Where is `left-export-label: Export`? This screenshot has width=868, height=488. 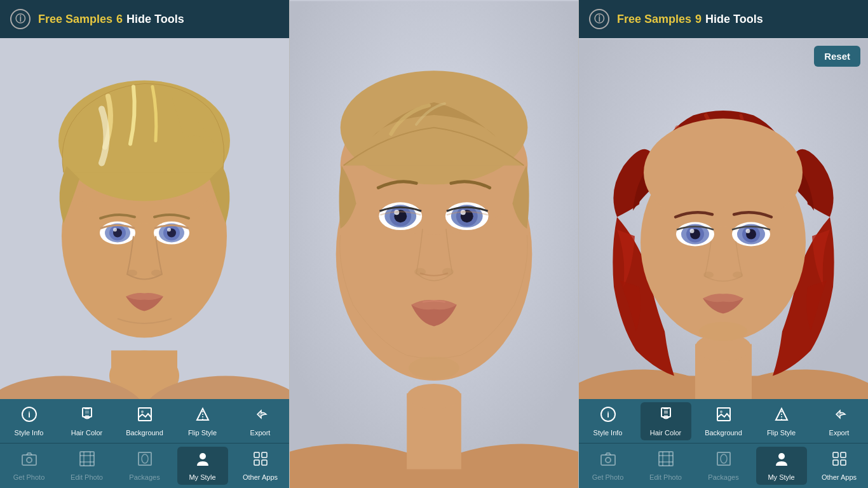 left-export-label: Export is located at coordinates (261, 433).